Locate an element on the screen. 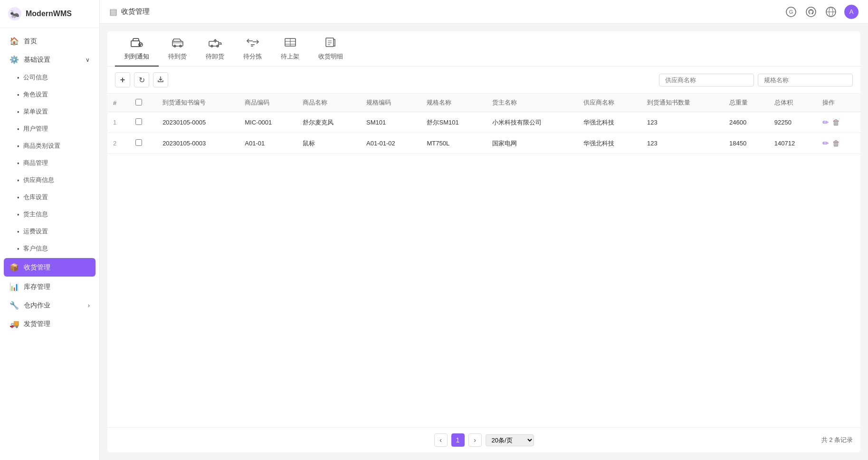 Image resolution: width=868 pixels, height=460 pixels. sidebar-item-receiving-management: 📦 收货管理 is located at coordinates (49, 267).